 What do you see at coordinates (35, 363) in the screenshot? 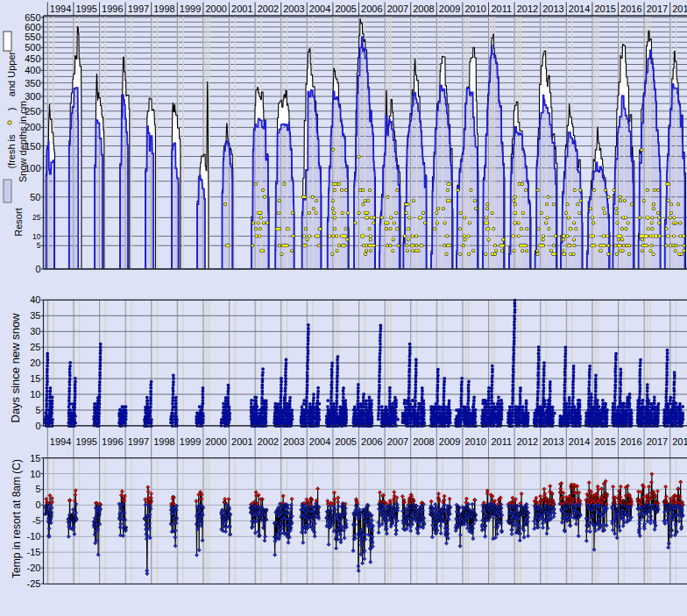
I see `svg-text: 20` at bounding box center [35, 363].